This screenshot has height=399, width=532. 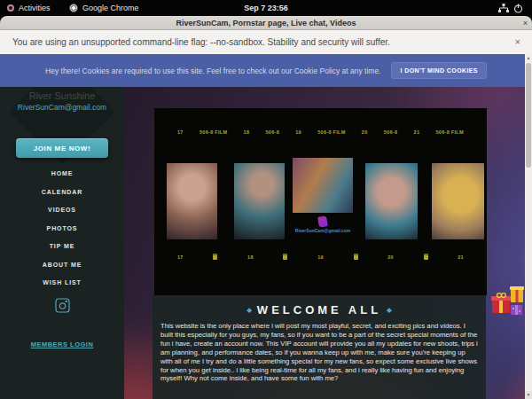 What do you see at coordinates (62, 107) in the screenshot?
I see `profile-email: RiverSunCam@gmail.com` at bounding box center [62, 107].